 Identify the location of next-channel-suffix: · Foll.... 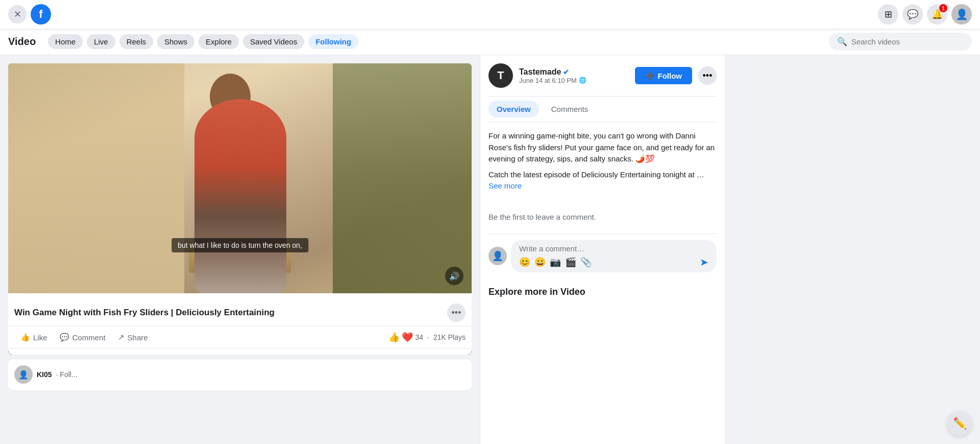
(67, 375).